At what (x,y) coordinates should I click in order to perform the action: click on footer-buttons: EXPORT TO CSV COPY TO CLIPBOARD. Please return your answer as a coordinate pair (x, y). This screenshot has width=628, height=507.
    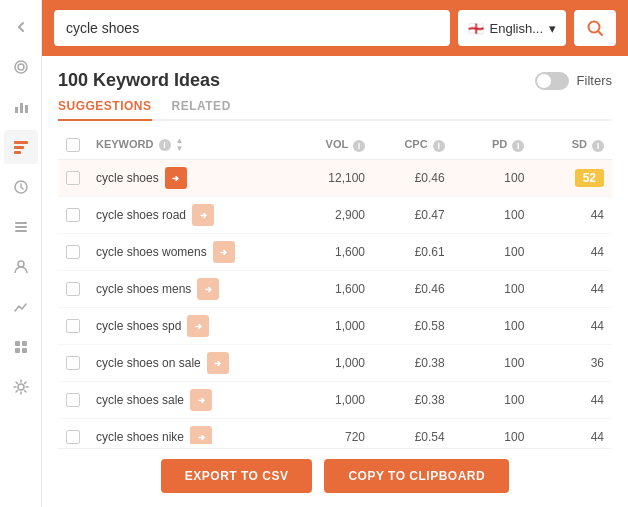
    Looking at the image, I should click on (335, 474).